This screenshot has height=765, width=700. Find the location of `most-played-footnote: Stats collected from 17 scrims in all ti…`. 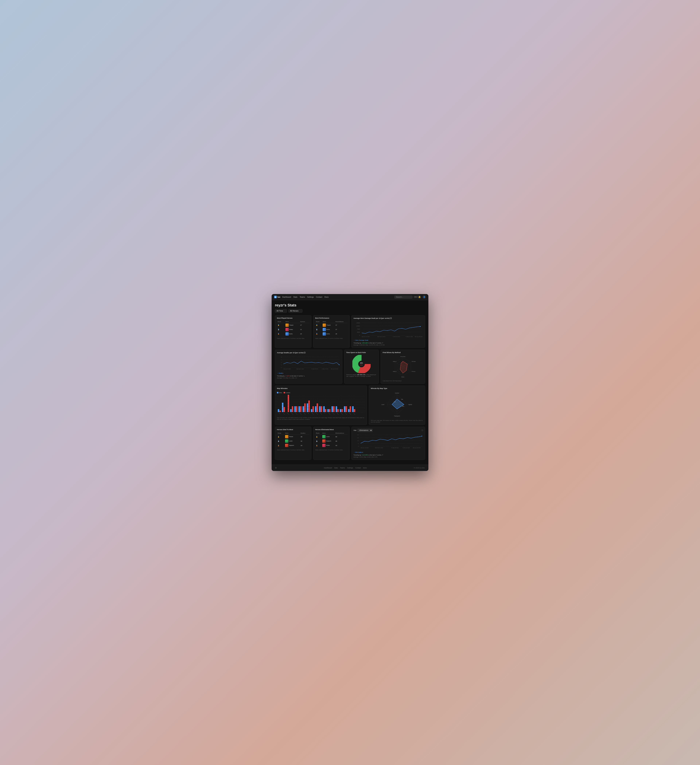

most-played-footnote: Stats collected from 17 scrims in all ti… is located at coordinates (293, 338).